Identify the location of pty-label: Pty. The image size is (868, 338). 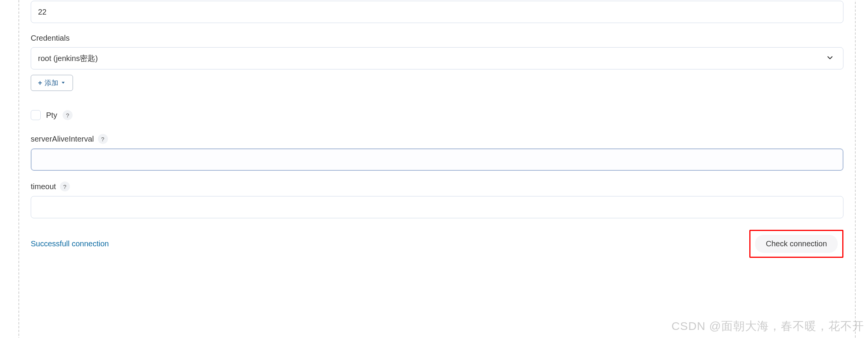
(51, 115).